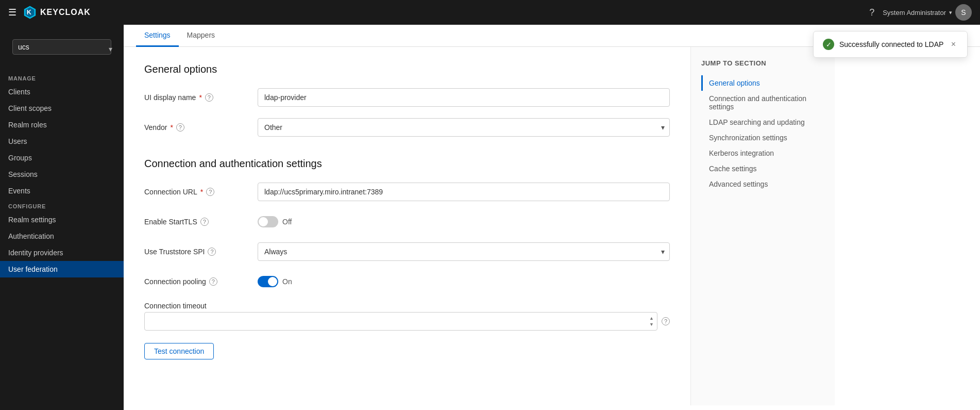  Describe the element at coordinates (201, 222) in the screenshot. I see `enable-starttls-label: Enable StartTLS ?` at that location.